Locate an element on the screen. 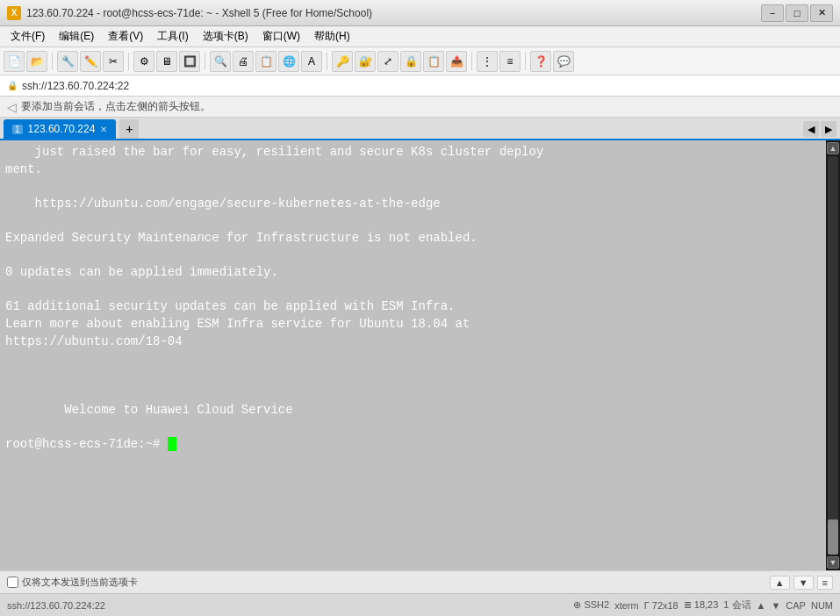 This screenshot has height=616, width=840. menu-bar: 文件(F)编辑(E)查看(V)工具(I)选项卡(B)窗口(W)帮助(H) is located at coordinates (420, 37).